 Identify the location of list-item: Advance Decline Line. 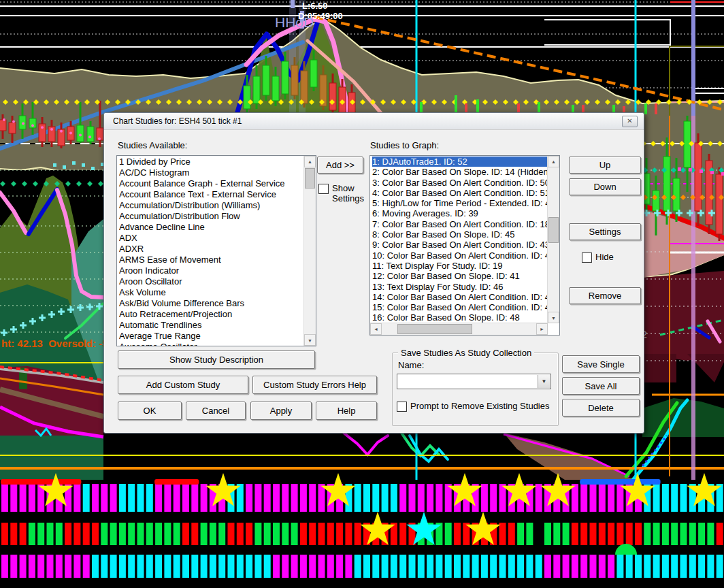
(212, 227).